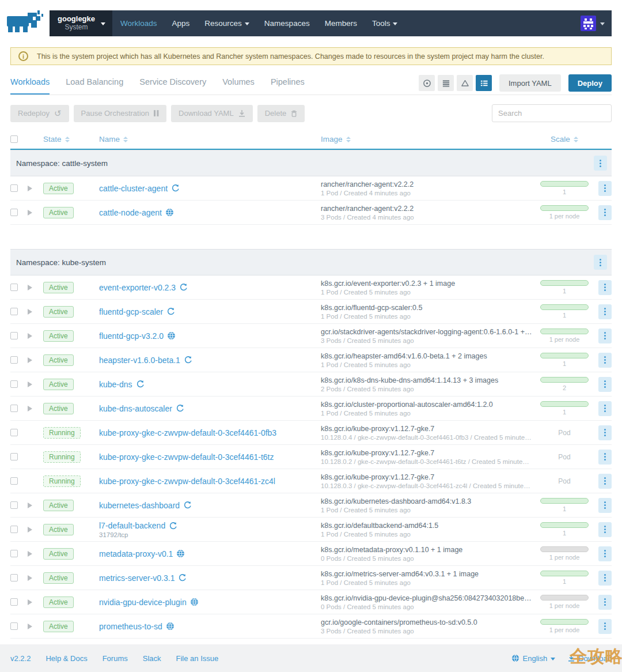 Image resolution: width=622 pixels, height=672 pixels. What do you see at coordinates (30, 83) in the screenshot?
I see `tab-workloads: Workloads` at bounding box center [30, 83].